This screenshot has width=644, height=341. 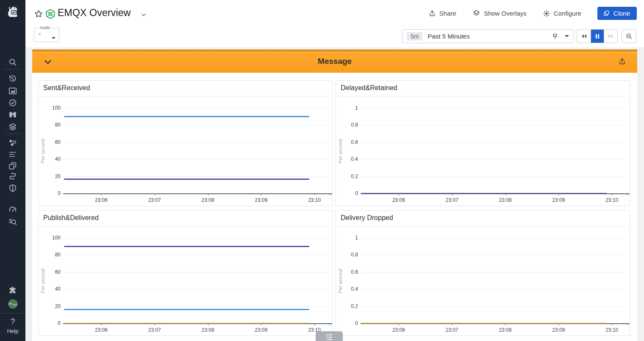 What do you see at coordinates (597, 36) in the screenshot?
I see `pause-button` at bounding box center [597, 36].